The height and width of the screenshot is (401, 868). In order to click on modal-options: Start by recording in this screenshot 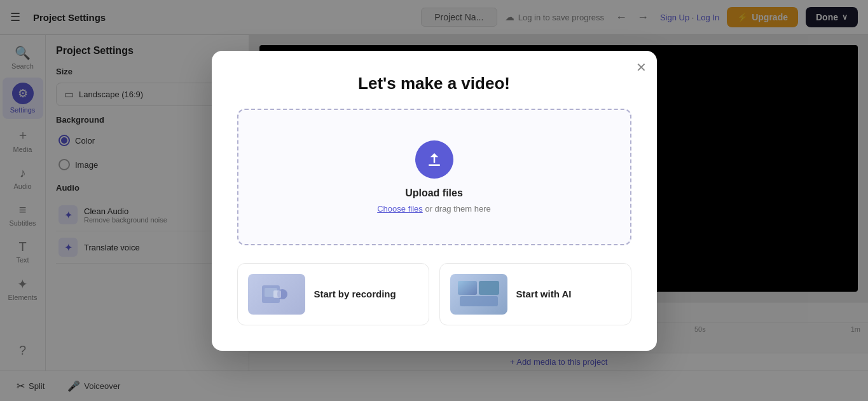, I will do `click(434, 294)`.